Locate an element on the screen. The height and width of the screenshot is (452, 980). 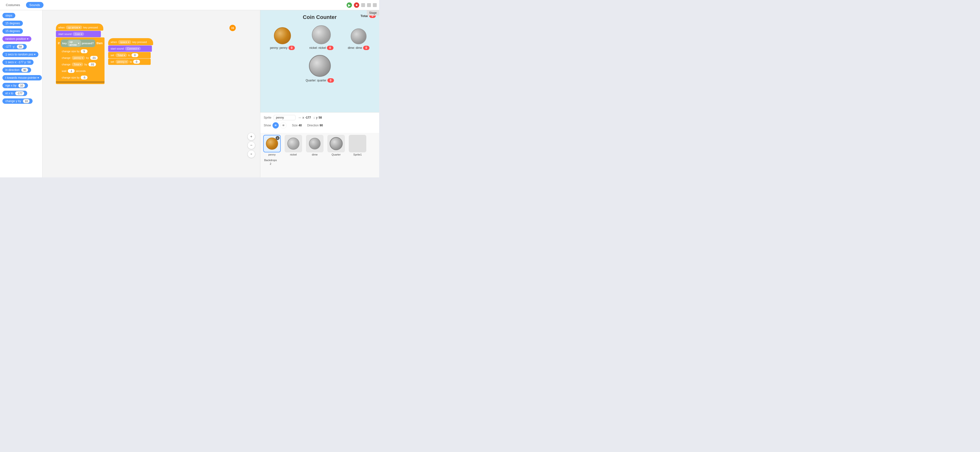
total-val-input: .01 is located at coordinates (92, 64).